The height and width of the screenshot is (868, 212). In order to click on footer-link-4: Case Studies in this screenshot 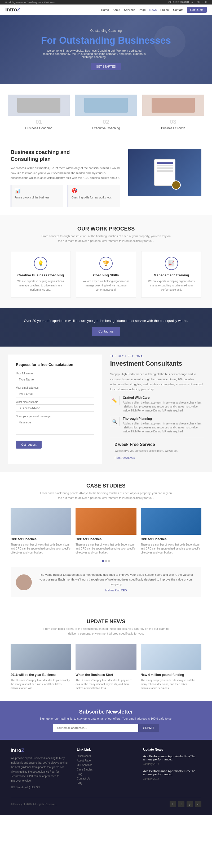, I will do `click(106, 770)`.